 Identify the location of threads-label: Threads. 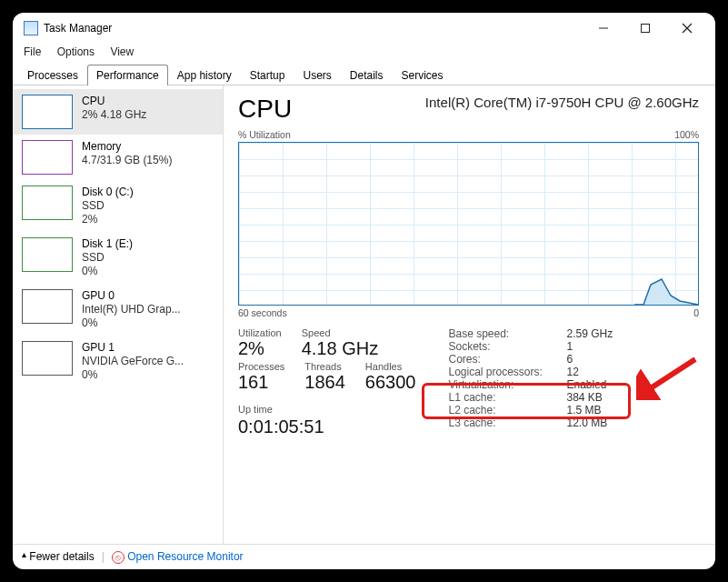
(325, 366).